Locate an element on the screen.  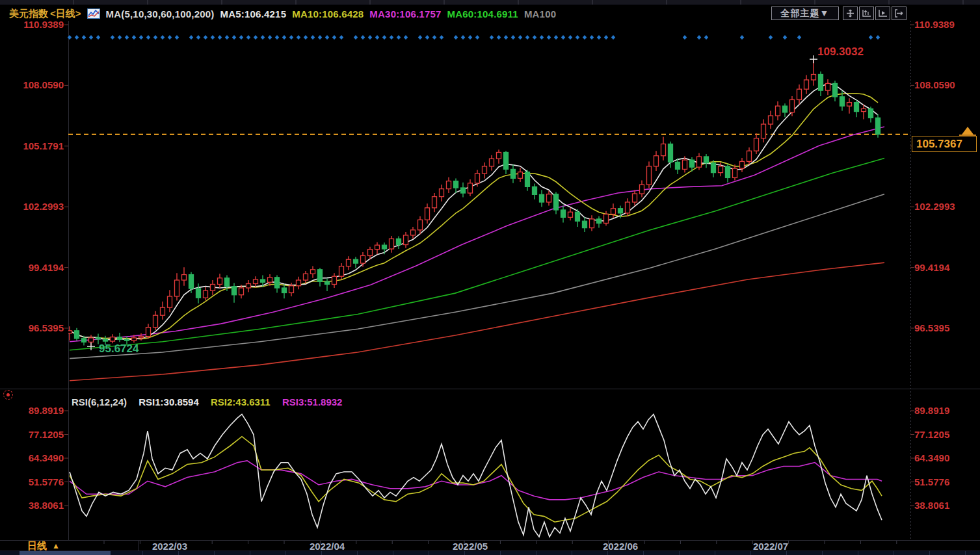
rsi-axis-label-right: 51.5776 is located at coordinates (932, 482).